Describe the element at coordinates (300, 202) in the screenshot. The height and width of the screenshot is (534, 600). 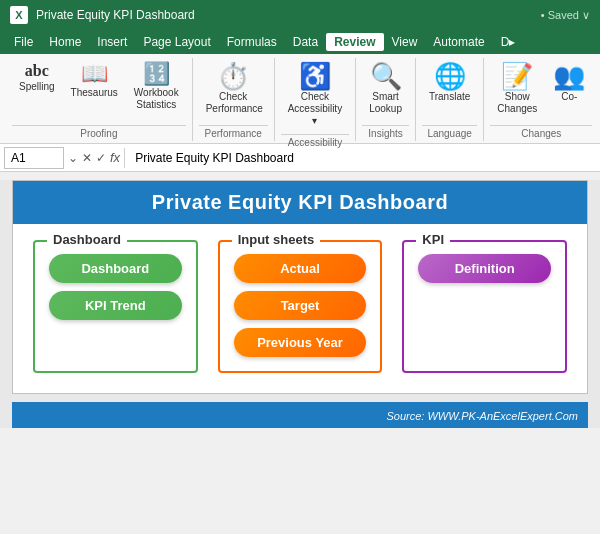
I see `dashboard-title: Private Equity KPI Dashboard` at that location.